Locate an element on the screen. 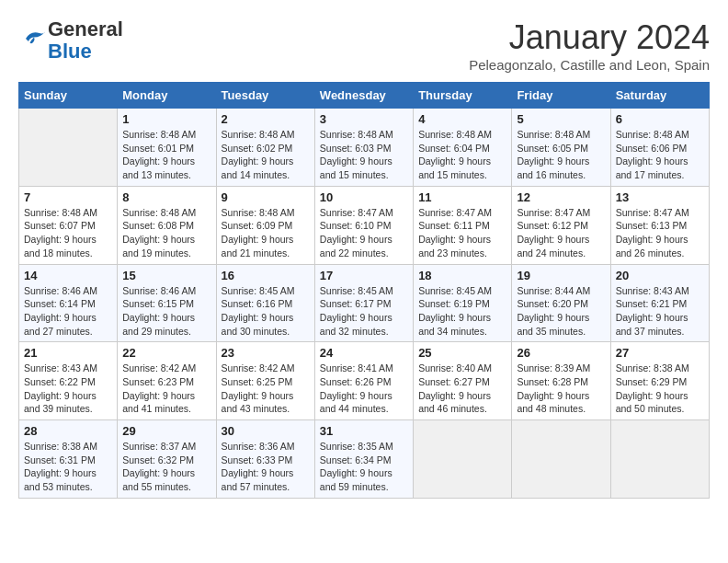 Image resolution: width=728 pixels, height=563 pixels. calendar-week-row: 28Sunrise: 8:38 AM Sunset: 6:31 PM Dayli… is located at coordinates (364, 460).